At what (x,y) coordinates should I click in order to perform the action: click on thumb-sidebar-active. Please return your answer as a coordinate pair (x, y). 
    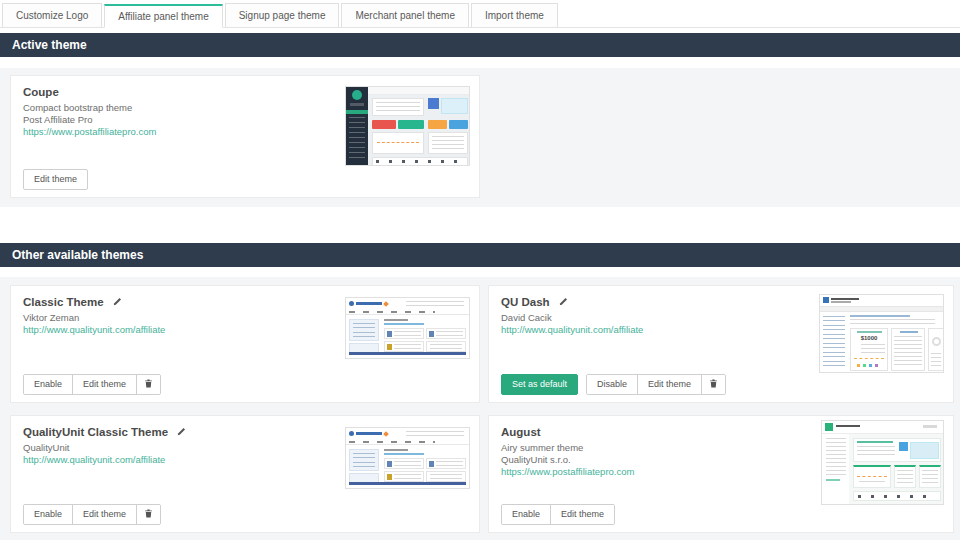
    Looking at the image, I should click on (833, 480).